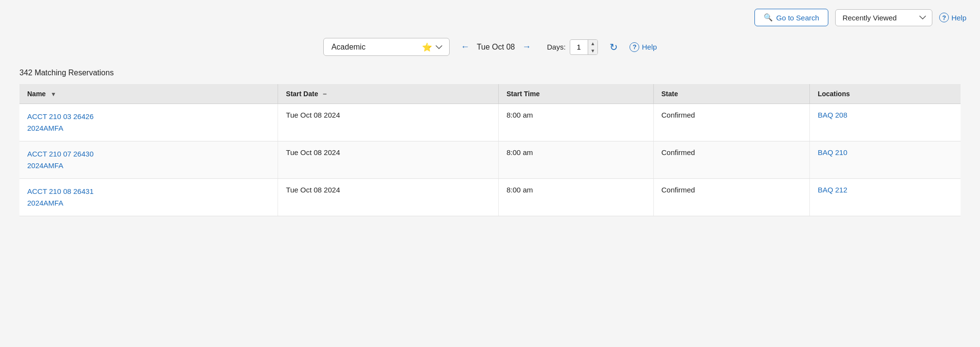  I want to click on days-spinner: ▲ ▼, so click(584, 47).